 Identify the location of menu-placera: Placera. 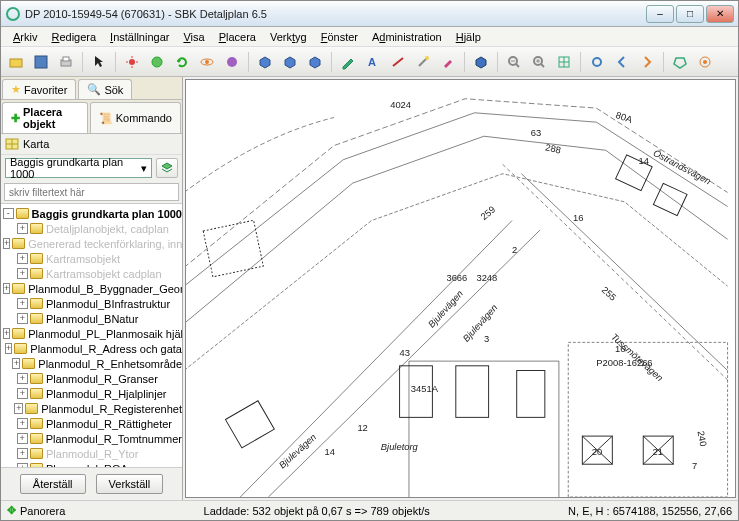
(238, 37).